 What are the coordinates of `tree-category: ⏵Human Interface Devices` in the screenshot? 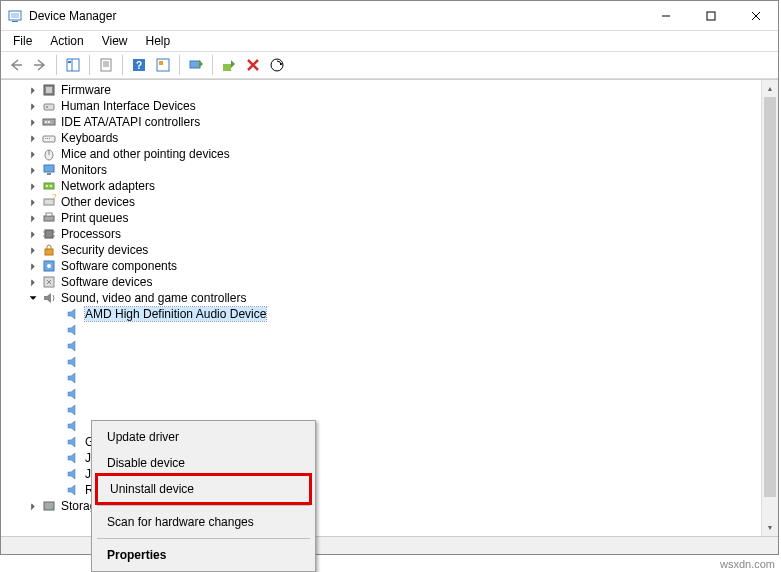 It's located at (381, 106).